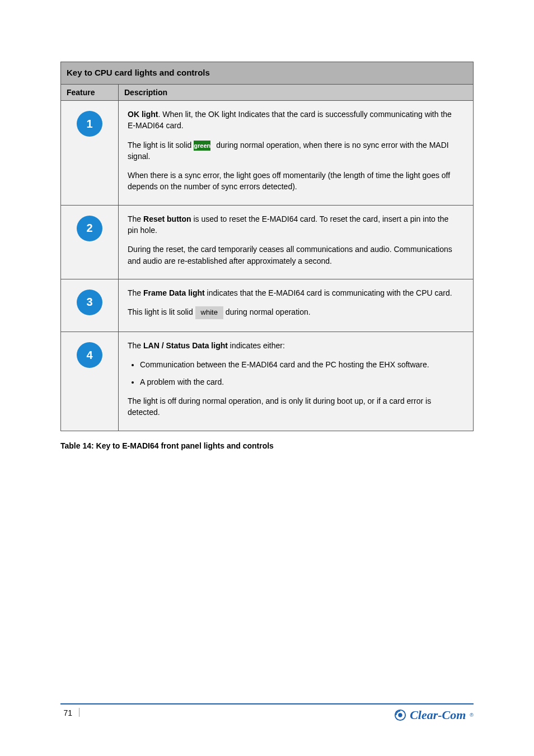 The width and height of the screenshot is (534, 756). I want to click on feature-text: E-MADI64 card., so click(156, 125).